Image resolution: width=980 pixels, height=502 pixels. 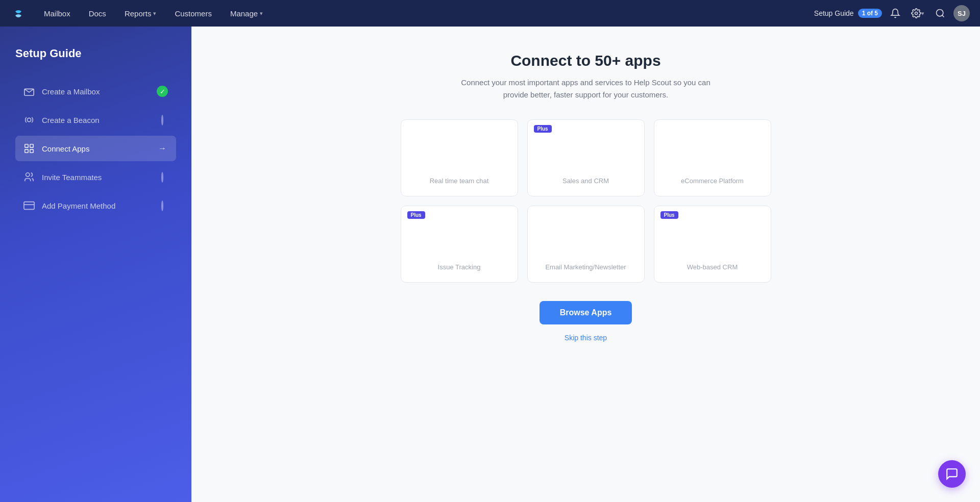 What do you see at coordinates (713, 181) in the screenshot?
I see `shopify-desc: eCommerce Platform` at bounding box center [713, 181].